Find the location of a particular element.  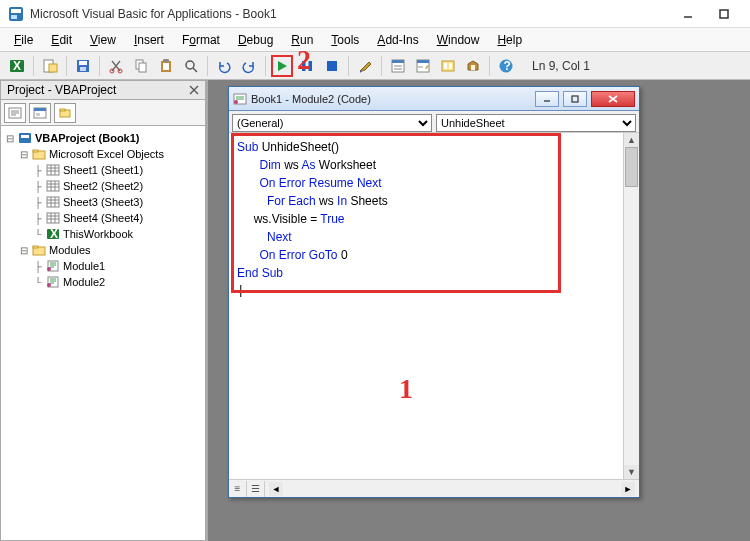

menu-help: Help is located at coordinates (510, 40).